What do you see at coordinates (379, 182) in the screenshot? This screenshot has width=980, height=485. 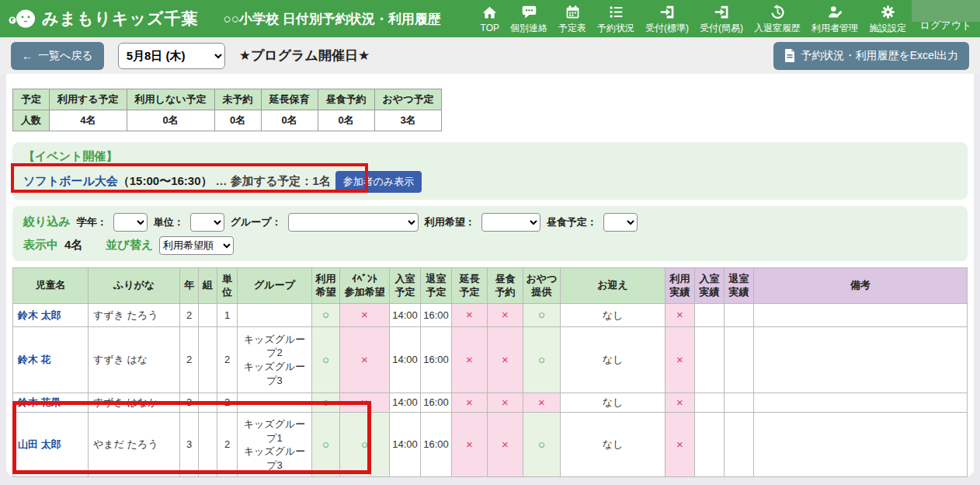 I see `show-participants-button: 参加者のみ表示` at bounding box center [379, 182].